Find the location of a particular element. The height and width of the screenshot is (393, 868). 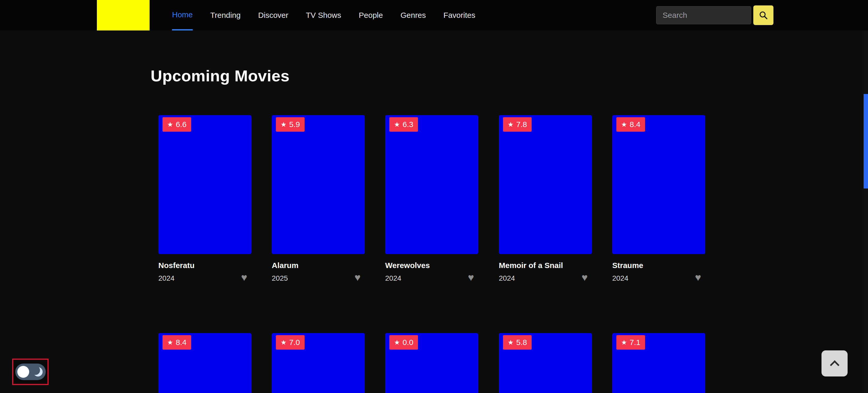

movie-title: Nosferatu is located at coordinates (205, 265).